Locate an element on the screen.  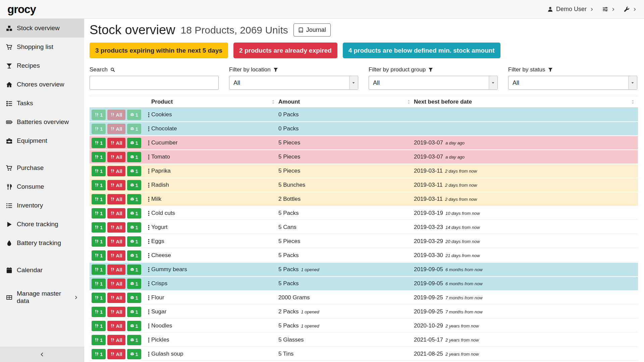
status-badge: 2 products are already expired is located at coordinates (285, 50).